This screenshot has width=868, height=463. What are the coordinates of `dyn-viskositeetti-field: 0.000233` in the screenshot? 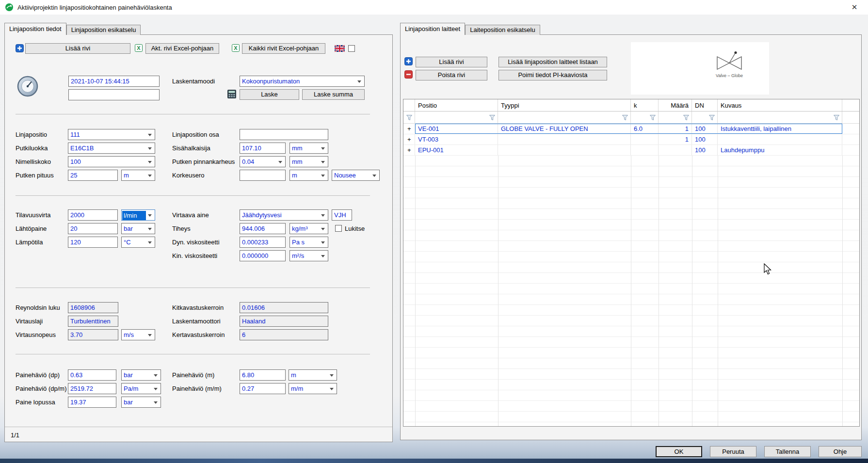 It's located at (263, 242).